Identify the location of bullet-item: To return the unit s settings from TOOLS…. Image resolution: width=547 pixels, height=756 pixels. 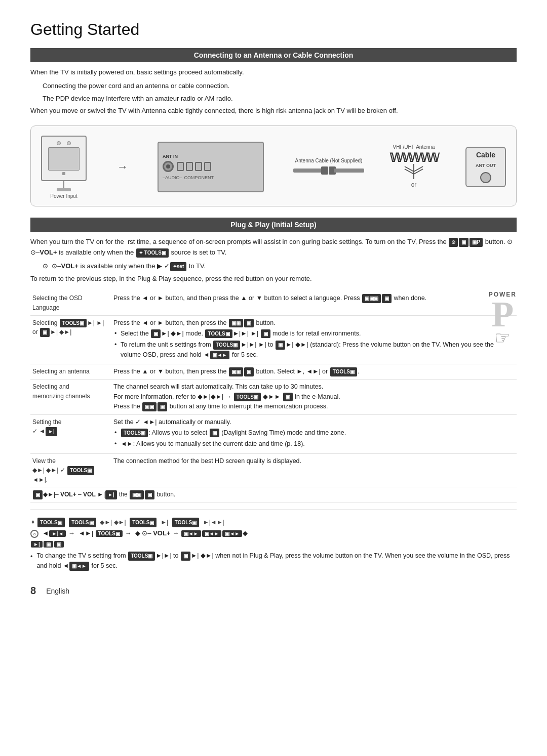
(313, 350).